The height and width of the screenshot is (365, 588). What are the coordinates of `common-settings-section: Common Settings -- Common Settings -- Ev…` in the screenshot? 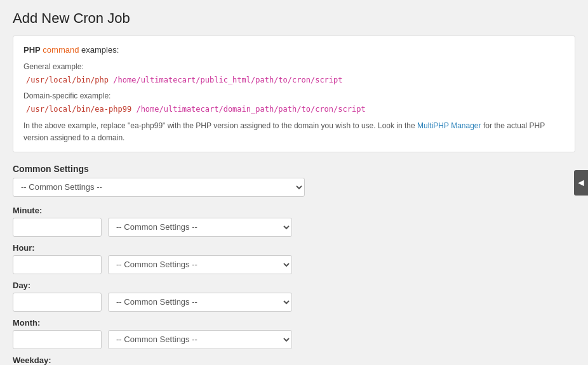 It's located at (294, 180).